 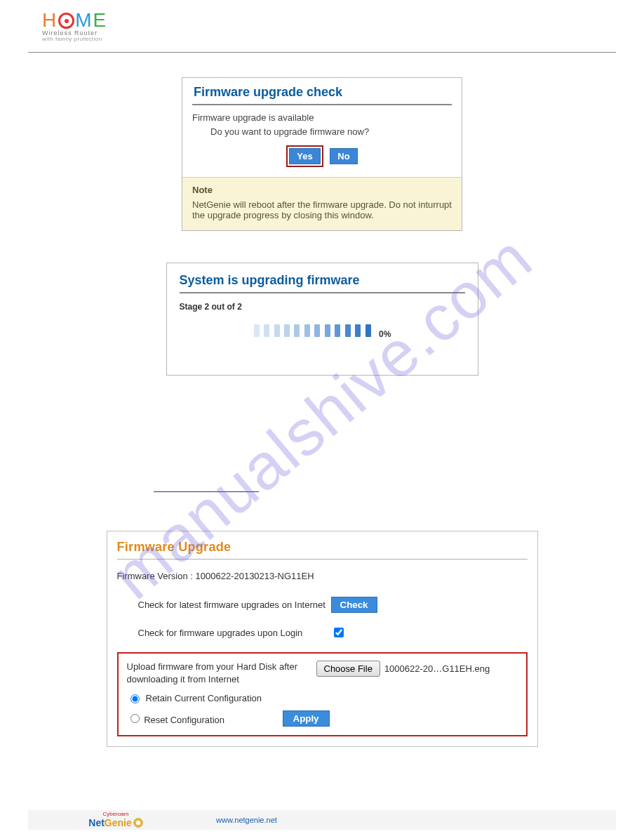 I want to click on header-divider, so click(x=322, y=52).